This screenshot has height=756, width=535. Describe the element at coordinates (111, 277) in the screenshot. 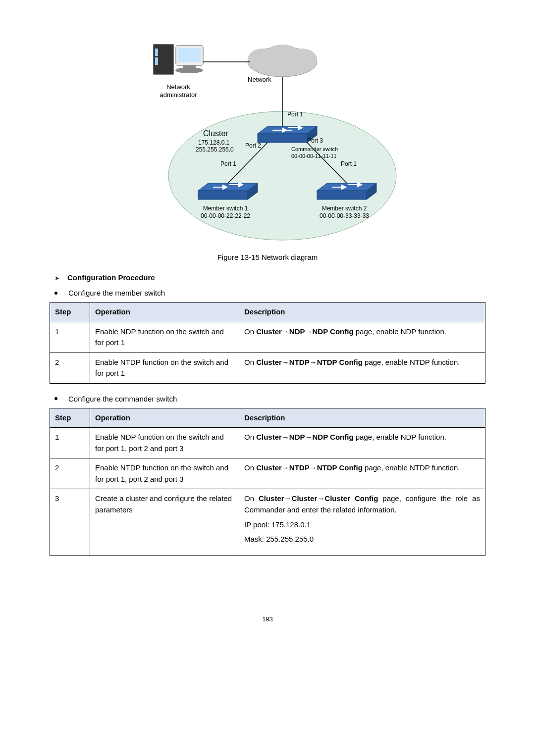

I see `section-title: Configuration Procedure` at that location.